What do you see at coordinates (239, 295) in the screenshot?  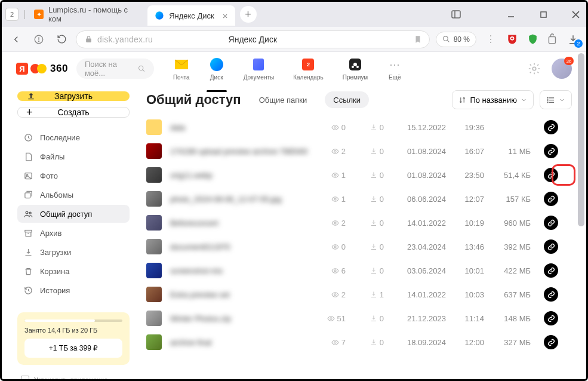 I see `file-name: Extra preview set` at bounding box center [239, 295].